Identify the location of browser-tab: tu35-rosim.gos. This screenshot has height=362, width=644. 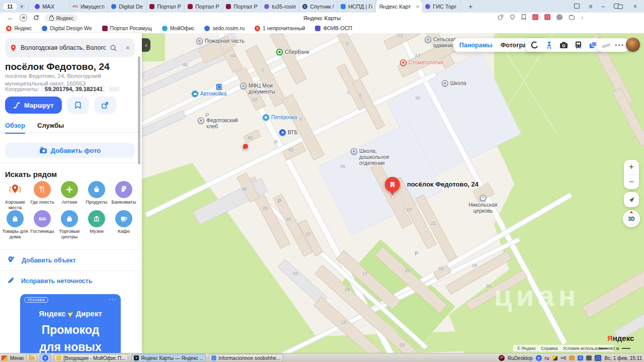
(280, 6).